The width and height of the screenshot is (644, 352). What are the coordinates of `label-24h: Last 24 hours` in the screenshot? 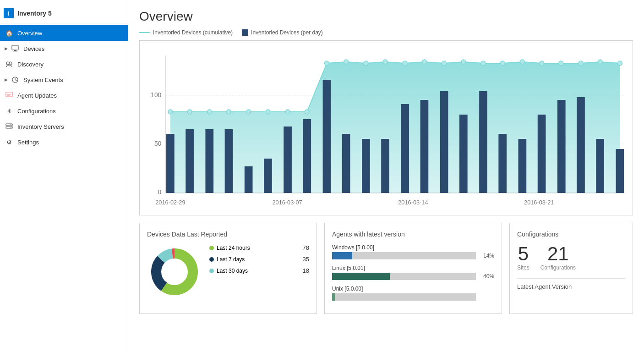 It's located at (234, 248).